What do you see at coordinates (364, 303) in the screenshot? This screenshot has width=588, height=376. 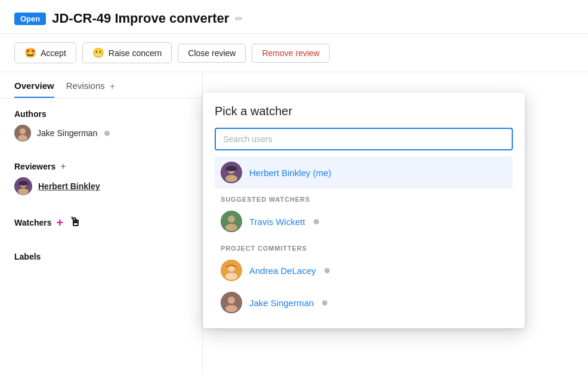 I see `jake-singerman-row: Jake Singerman` at bounding box center [364, 303].